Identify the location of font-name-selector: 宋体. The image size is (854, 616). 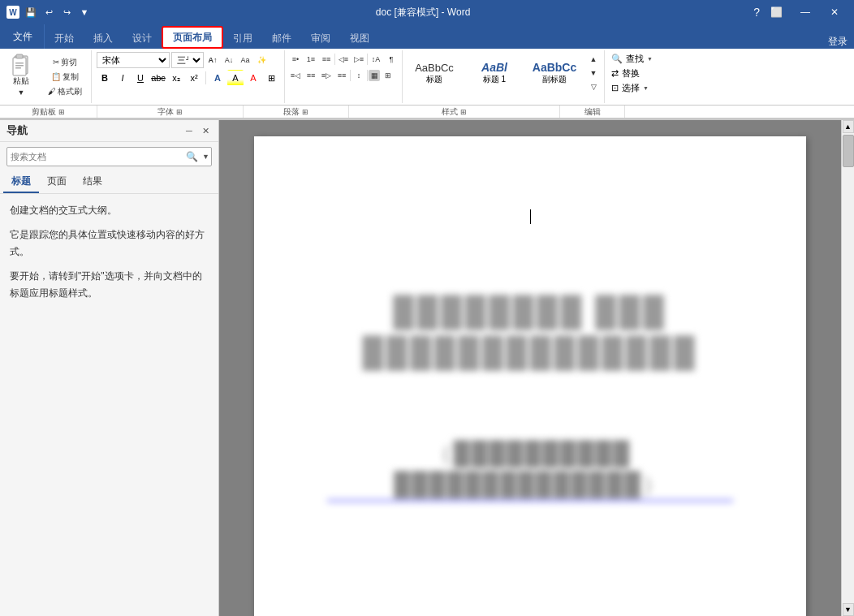
(133, 60).